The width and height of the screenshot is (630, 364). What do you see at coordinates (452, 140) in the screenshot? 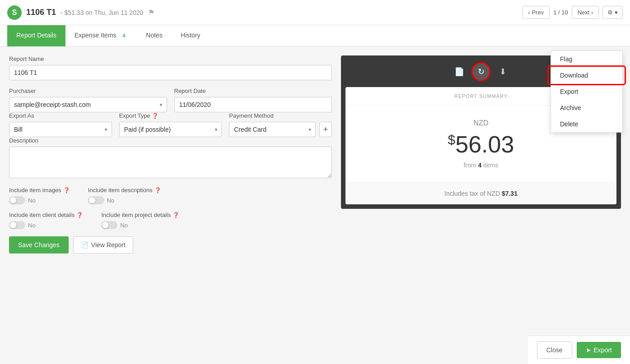
I see `dollar-sign: $` at bounding box center [452, 140].